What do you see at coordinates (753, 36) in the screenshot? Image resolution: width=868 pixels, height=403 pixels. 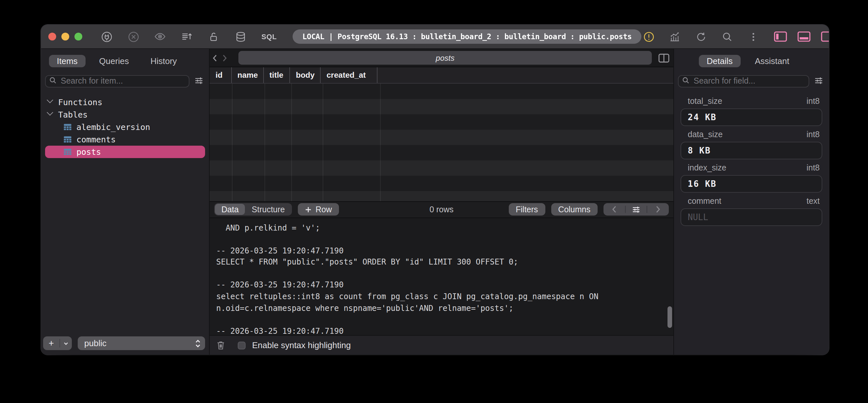 I see `more-options-icon` at bounding box center [753, 36].